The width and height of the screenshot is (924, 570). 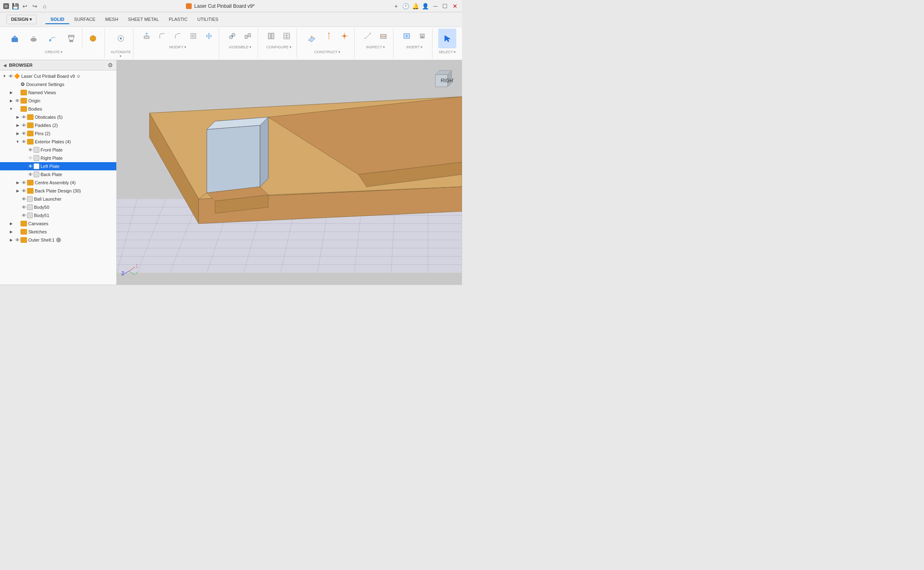 What do you see at coordinates (25, 6) in the screenshot?
I see `undo-button: ↩` at bounding box center [25, 6].